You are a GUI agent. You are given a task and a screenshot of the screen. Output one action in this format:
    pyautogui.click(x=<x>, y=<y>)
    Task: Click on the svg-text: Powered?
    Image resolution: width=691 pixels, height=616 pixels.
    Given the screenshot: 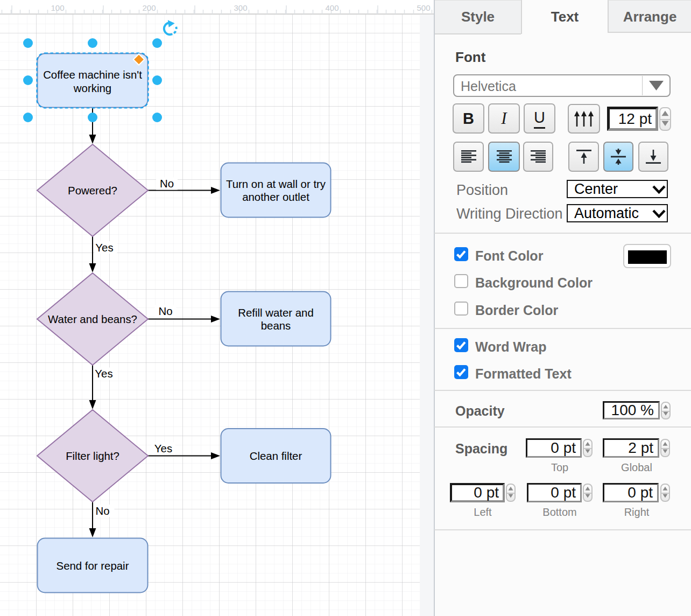 What is the action you would take?
    pyautogui.click(x=93, y=191)
    